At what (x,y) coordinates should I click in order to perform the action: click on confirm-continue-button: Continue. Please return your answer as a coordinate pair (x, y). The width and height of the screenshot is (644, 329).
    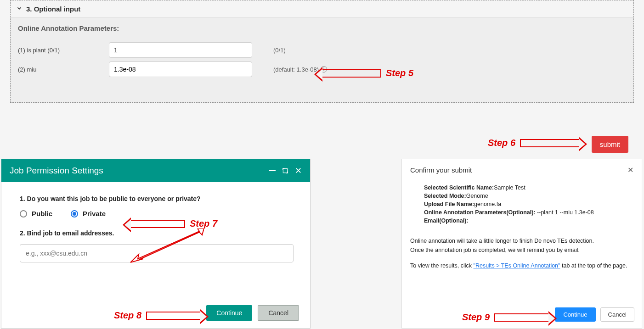
    Looking at the image, I should click on (575, 315).